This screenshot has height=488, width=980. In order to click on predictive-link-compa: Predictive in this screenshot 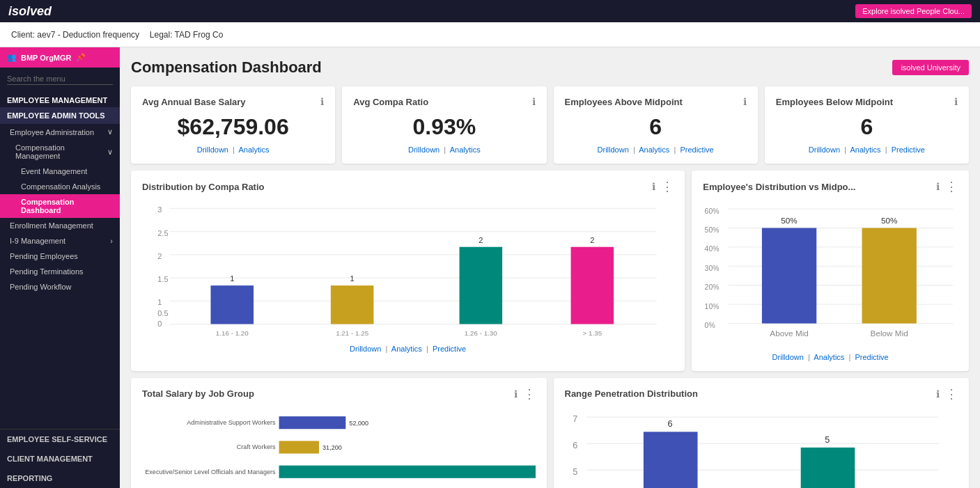, I will do `click(449, 349)`.